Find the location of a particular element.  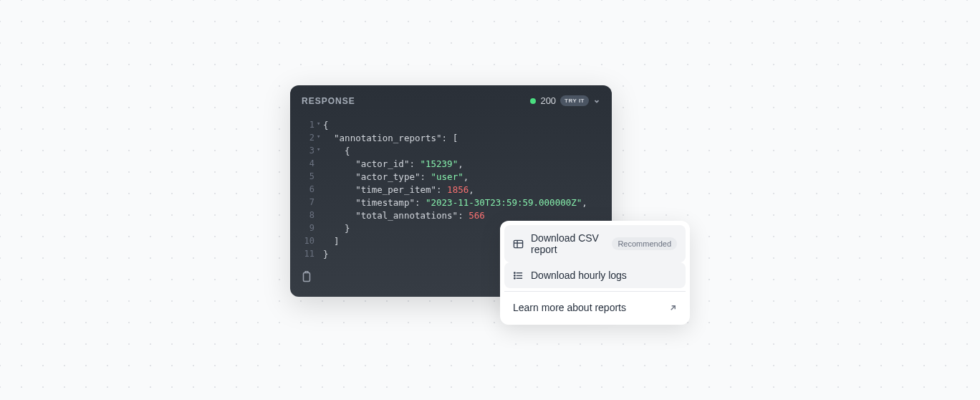

line-number: 7 is located at coordinates (308, 203).